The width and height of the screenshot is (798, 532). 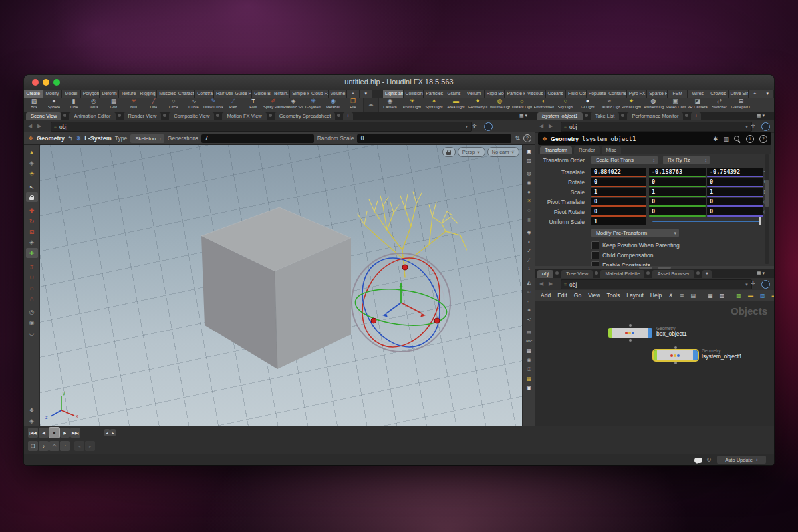 I want to click on snap-prims: ∩, so click(x=32, y=298).